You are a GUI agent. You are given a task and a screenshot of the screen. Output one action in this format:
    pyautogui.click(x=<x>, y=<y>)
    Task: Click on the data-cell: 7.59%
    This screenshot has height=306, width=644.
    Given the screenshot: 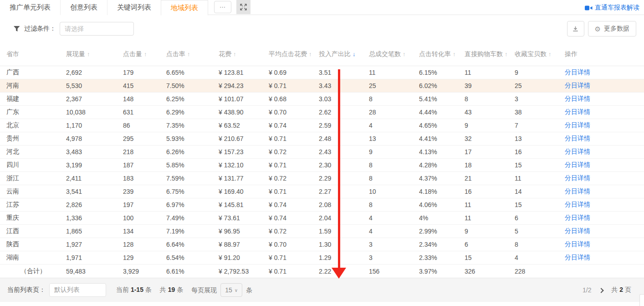 What is the action you would take?
    pyautogui.click(x=192, y=178)
    